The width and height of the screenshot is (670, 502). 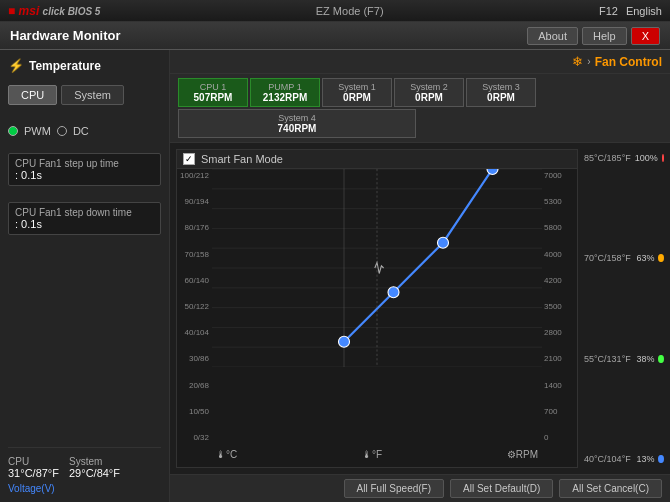 What do you see at coordinates (213, 92) in the screenshot?
I see `fan-box-cpu1: CPU 1 507RPM` at bounding box center [213, 92].